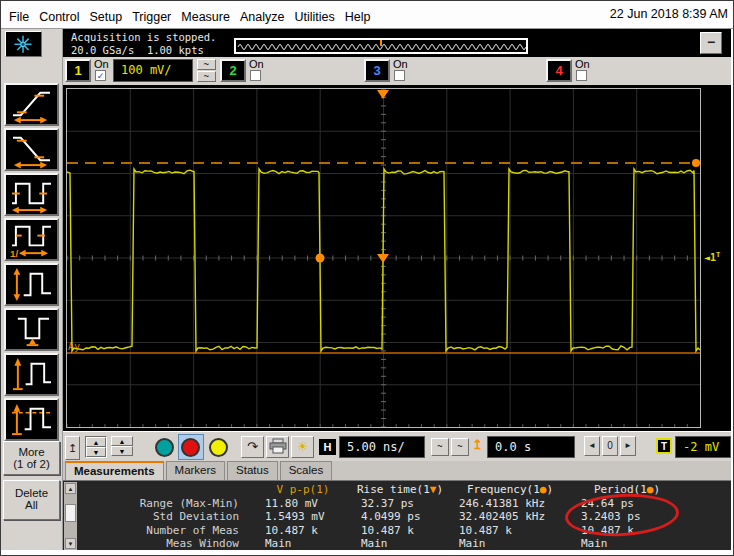 The width and height of the screenshot is (734, 556). I want to click on v-base-icon, so click(32, 330).